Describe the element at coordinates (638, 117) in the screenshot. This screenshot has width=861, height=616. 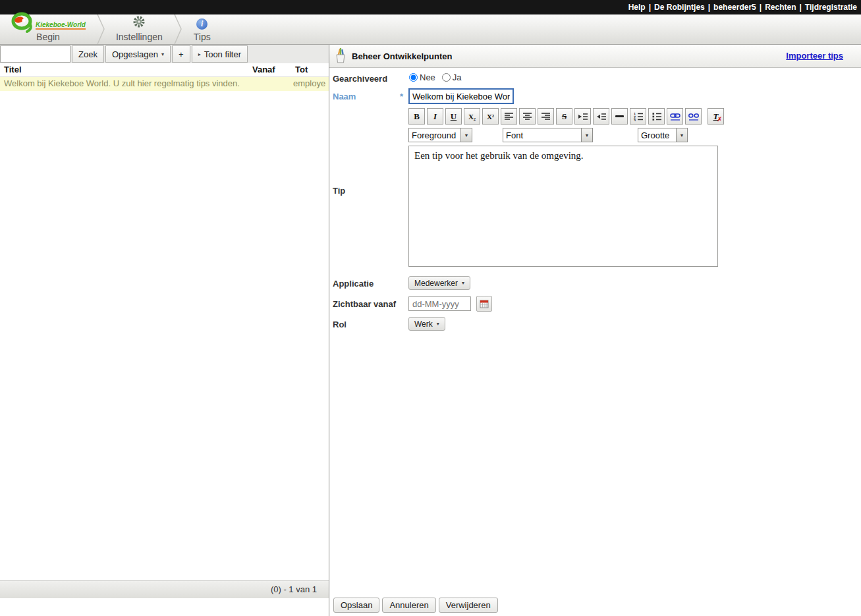
I see `ordered-list-icon: 1 2 3` at that location.